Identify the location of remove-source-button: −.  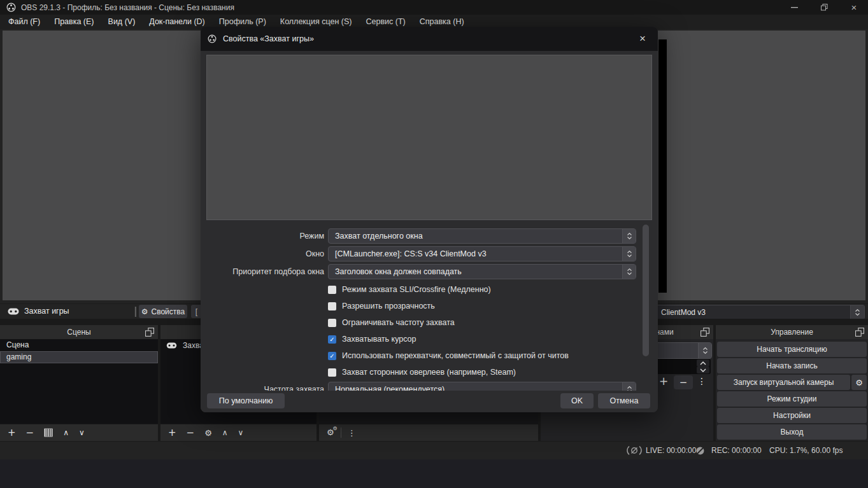
(191, 433).